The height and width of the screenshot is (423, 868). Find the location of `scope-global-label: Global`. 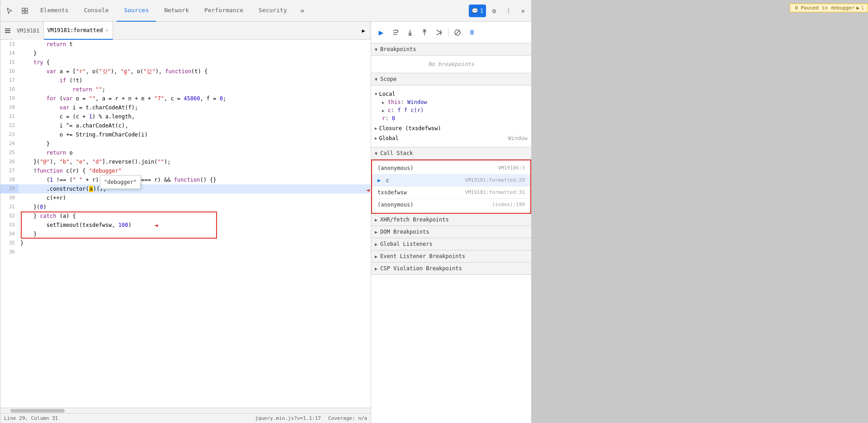

scope-global-label: Global is located at coordinates (389, 138).